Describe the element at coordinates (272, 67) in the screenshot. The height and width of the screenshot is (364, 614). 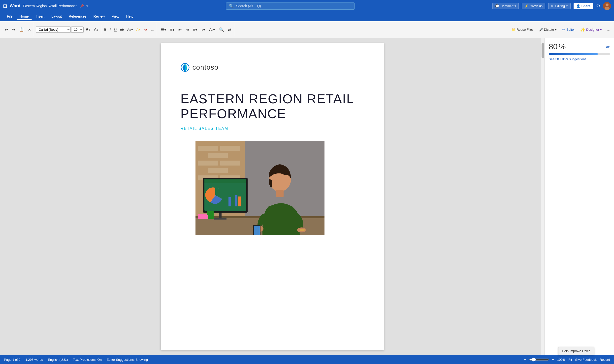
I see `company-logo: contoso` at that location.